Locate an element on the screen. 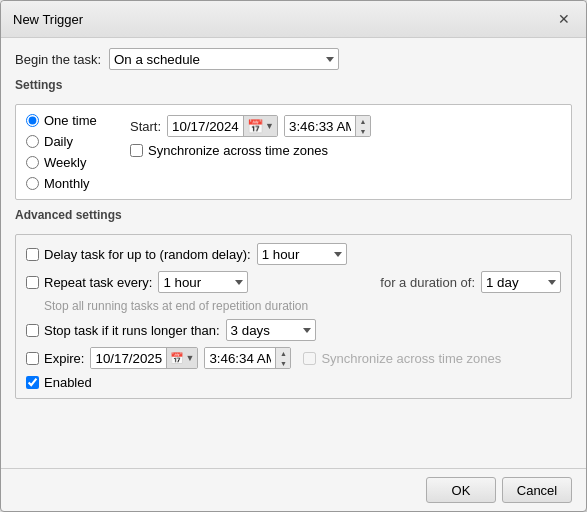 The image size is (587, 512). start-date-container: 📅 ▼ is located at coordinates (222, 126).